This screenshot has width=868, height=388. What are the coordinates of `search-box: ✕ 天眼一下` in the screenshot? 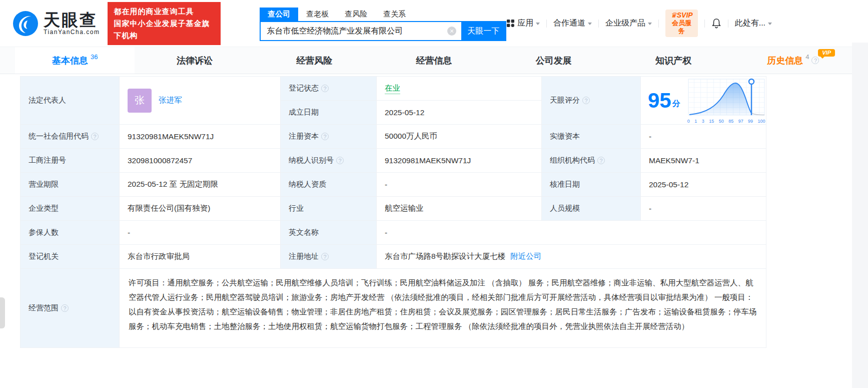 It's located at (383, 31).